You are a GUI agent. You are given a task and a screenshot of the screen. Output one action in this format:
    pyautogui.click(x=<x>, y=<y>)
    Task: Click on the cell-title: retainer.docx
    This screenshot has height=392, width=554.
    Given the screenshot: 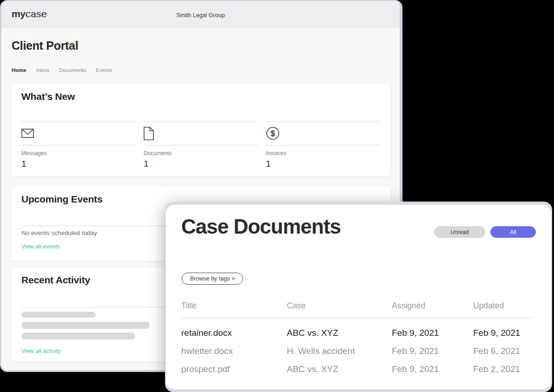 What is the action you would take?
    pyautogui.click(x=234, y=333)
    